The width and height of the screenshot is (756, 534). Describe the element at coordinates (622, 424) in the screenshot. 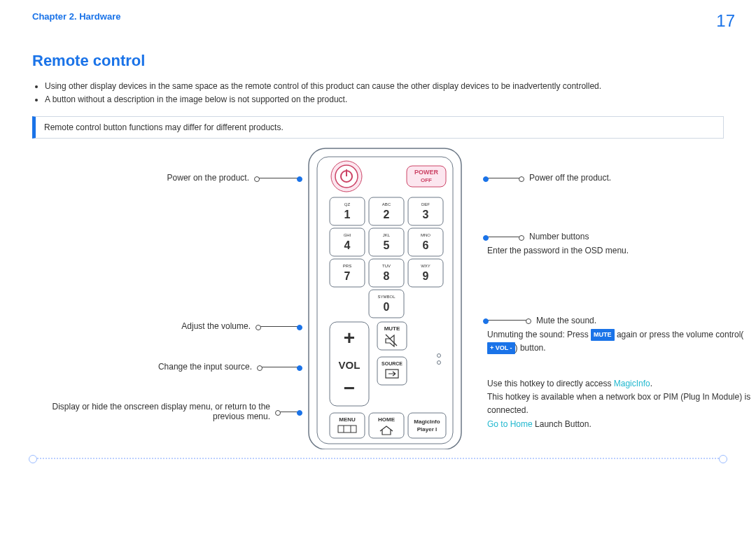

I see `label-home: Go to Home Launch Button.` at that location.